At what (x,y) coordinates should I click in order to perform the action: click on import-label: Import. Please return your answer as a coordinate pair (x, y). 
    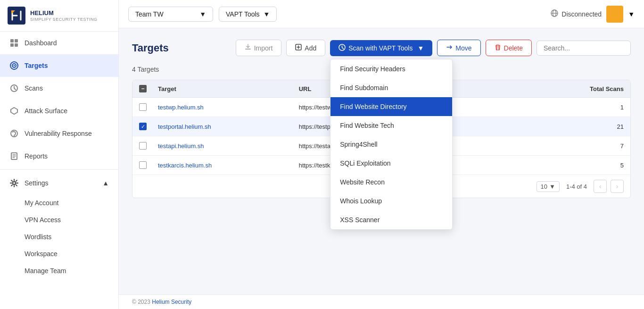
    Looking at the image, I should click on (264, 48).